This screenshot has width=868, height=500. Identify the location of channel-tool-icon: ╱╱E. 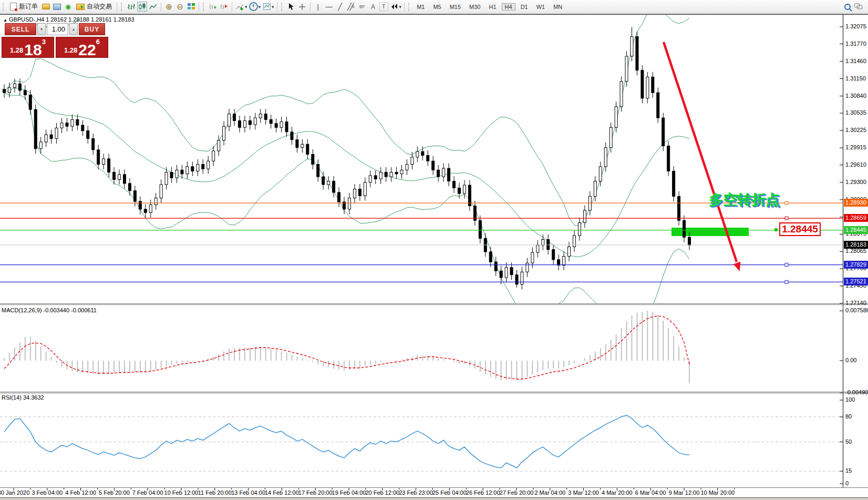
(351, 6).